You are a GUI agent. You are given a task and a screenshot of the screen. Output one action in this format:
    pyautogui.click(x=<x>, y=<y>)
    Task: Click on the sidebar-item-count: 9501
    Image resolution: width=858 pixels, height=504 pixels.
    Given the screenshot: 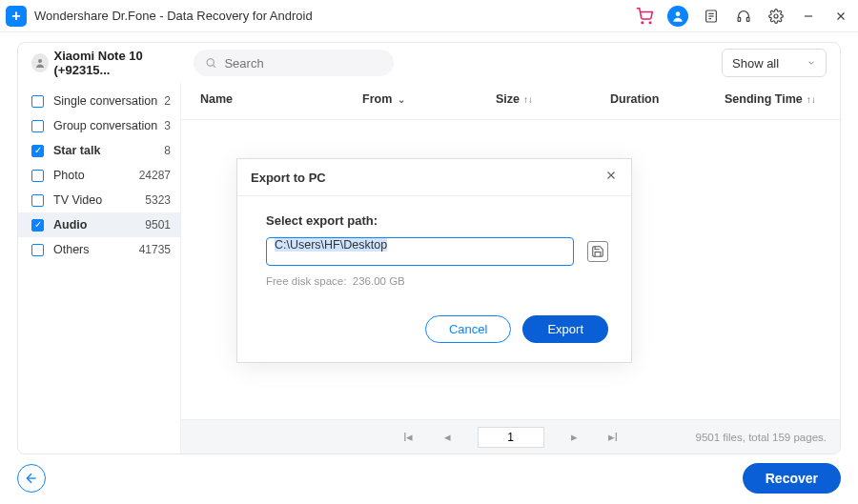 What is the action you would take?
    pyautogui.click(x=158, y=225)
    